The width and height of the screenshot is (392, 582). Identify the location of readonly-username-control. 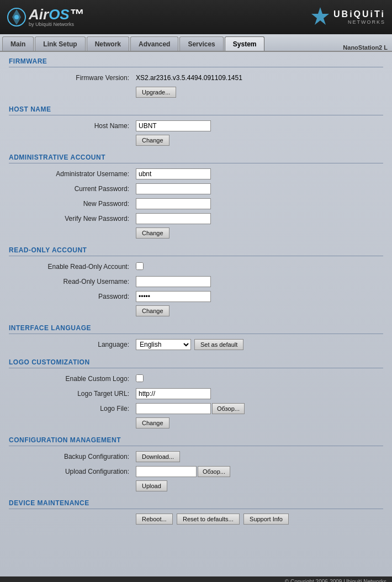
(259, 282).